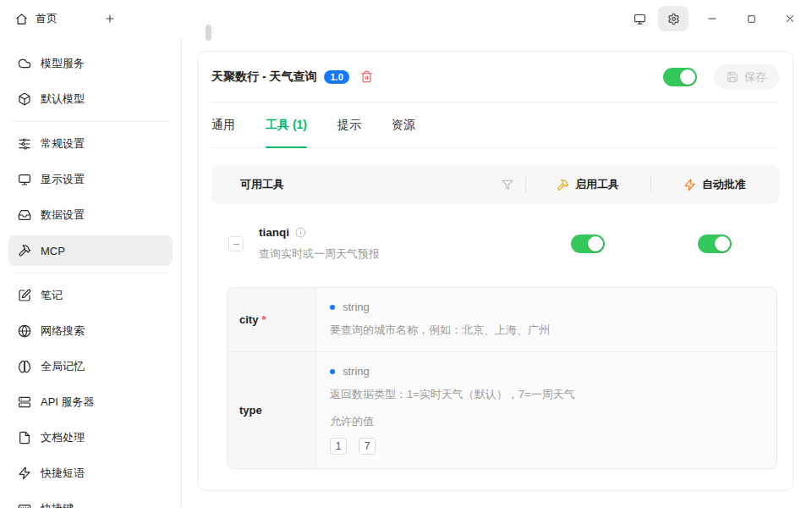 This screenshot has width=812, height=508. What do you see at coordinates (508, 185) in the screenshot?
I see `filter-icon` at bounding box center [508, 185].